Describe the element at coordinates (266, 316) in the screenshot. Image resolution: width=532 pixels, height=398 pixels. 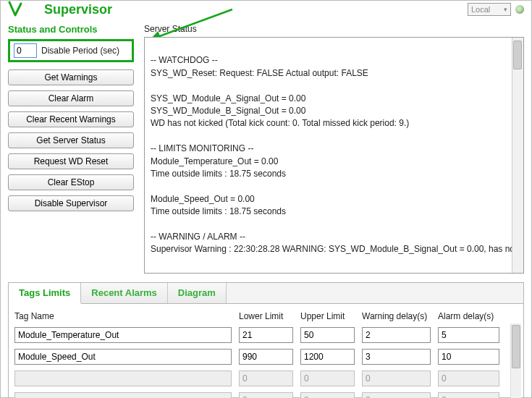
I see `table-header-row: Tag Name Lower Limit Upper Limit Warning…` at that location.